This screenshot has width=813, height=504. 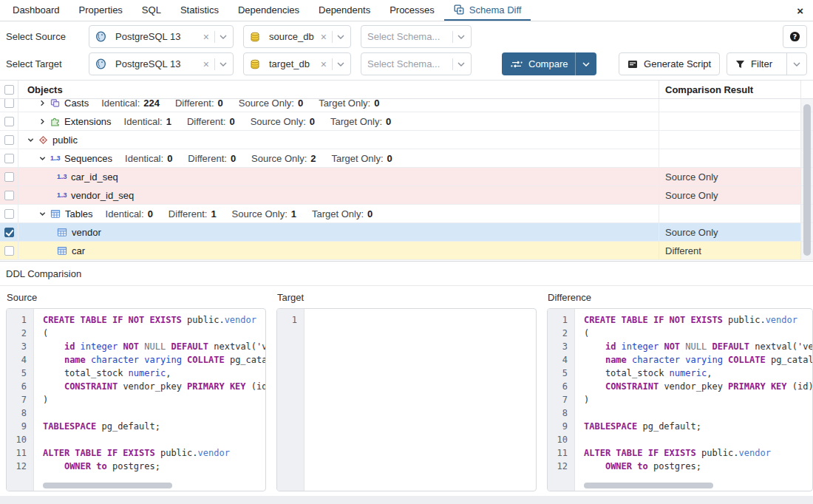 What do you see at coordinates (585, 64) in the screenshot?
I see `compare-dropdown-chevron-icon` at bounding box center [585, 64].